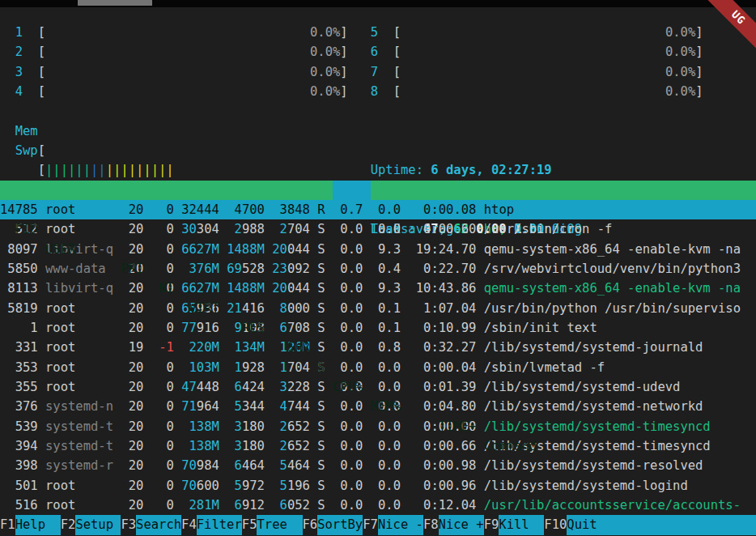 This screenshot has height=536, width=756. What do you see at coordinates (299, 406) in the screenshot?
I see `value-suffix: 744` at bounding box center [299, 406].